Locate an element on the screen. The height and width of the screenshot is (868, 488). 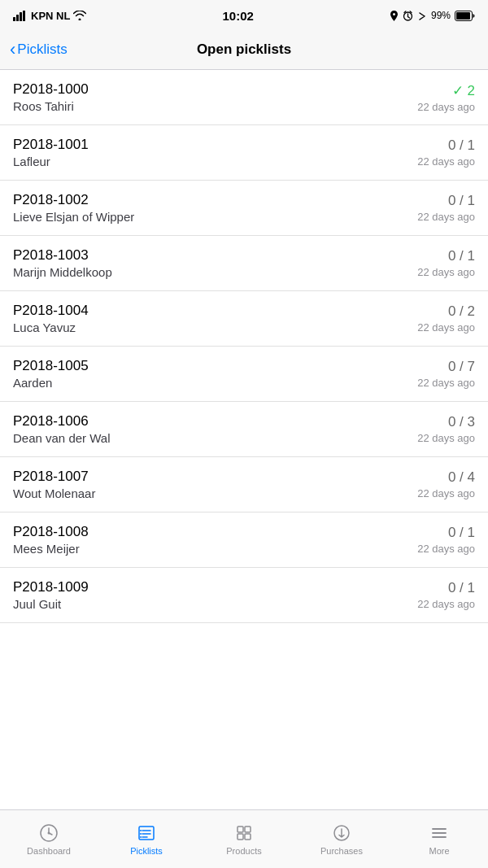
tab-picklists: Picklists is located at coordinates (146, 840).